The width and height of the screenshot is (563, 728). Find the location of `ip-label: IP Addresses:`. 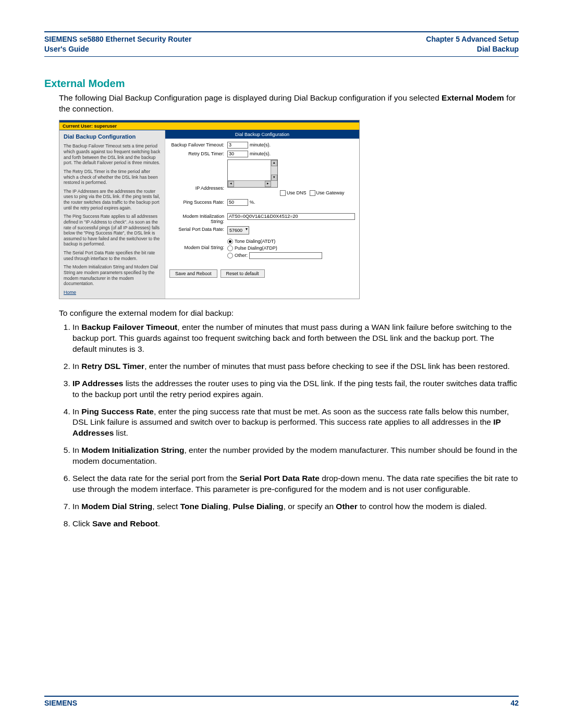

ip-label: IP Addresses: is located at coordinates (198, 178).